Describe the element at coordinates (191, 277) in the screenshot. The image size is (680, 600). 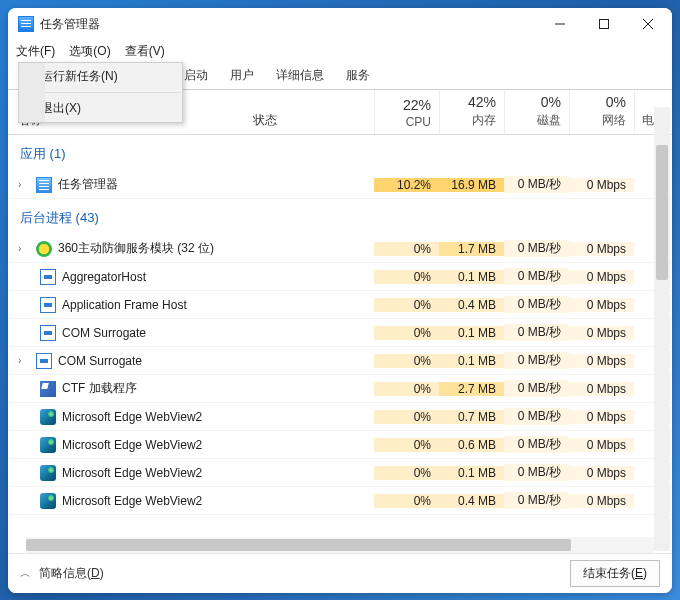
I see `process-name-cell: AggregatorHost` at that location.